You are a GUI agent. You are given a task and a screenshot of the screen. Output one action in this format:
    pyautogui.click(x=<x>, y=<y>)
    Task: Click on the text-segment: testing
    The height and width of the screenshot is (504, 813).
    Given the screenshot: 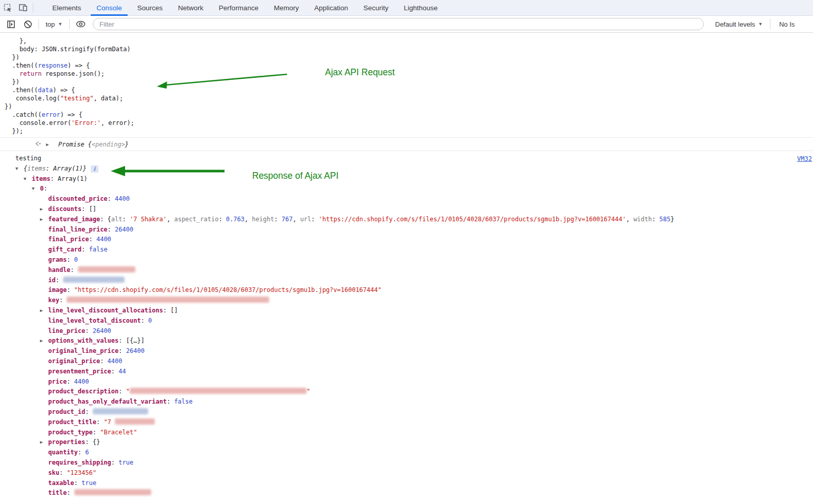 What is the action you would take?
    pyautogui.click(x=29, y=158)
    